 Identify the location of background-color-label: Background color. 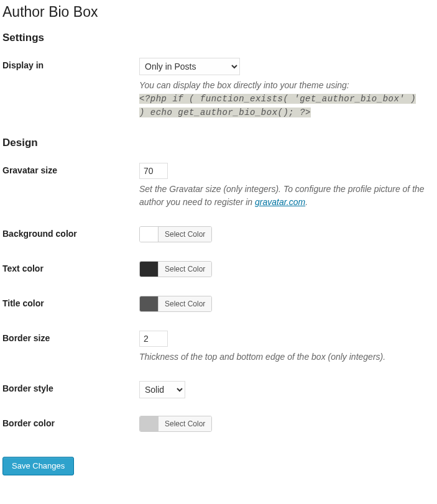
(71, 235).